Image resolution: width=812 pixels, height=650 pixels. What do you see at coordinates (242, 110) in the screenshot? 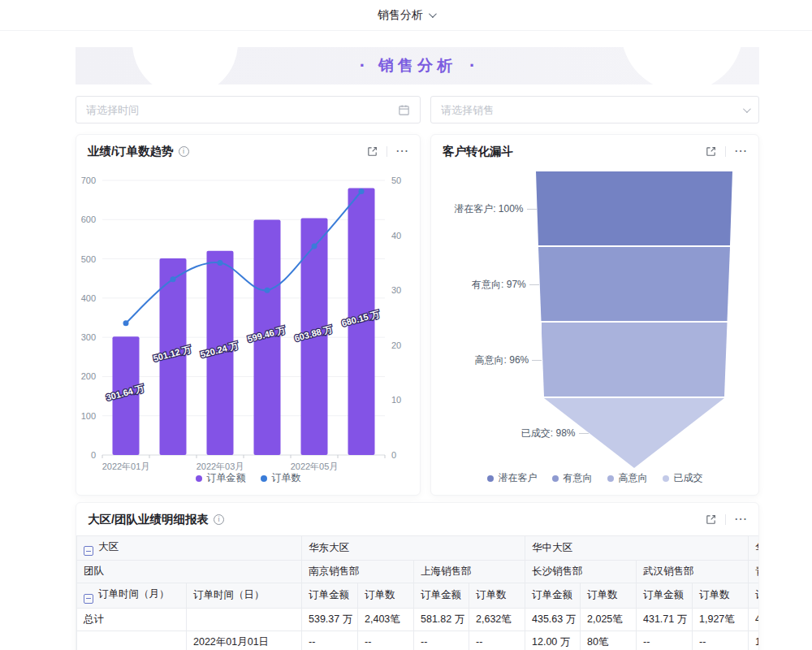
I see `time-filter-input` at bounding box center [242, 110].